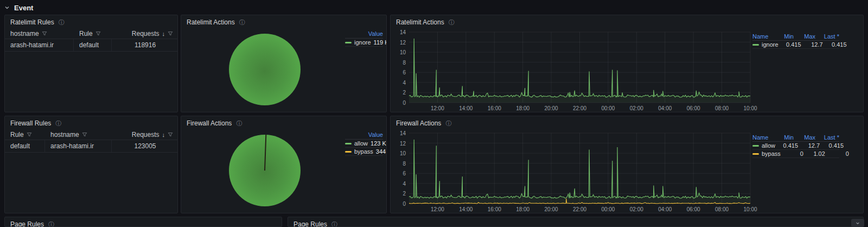 The width and height of the screenshot is (868, 227). What do you see at coordinates (265, 153) in the screenshot?
I see `bypass-slice` at bounding box center [265, 153].